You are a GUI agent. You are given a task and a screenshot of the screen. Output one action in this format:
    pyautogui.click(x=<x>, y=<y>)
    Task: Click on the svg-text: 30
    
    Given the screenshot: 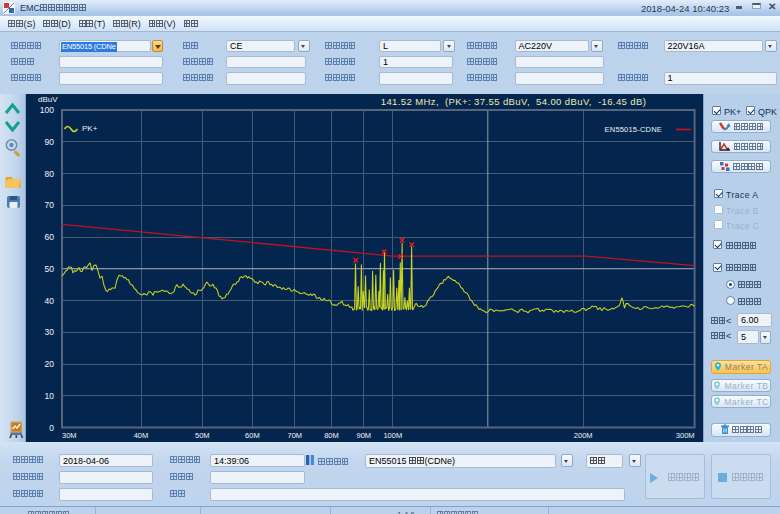 What is the action you would take?
    pyautogui.click(x=50, y=332)
    